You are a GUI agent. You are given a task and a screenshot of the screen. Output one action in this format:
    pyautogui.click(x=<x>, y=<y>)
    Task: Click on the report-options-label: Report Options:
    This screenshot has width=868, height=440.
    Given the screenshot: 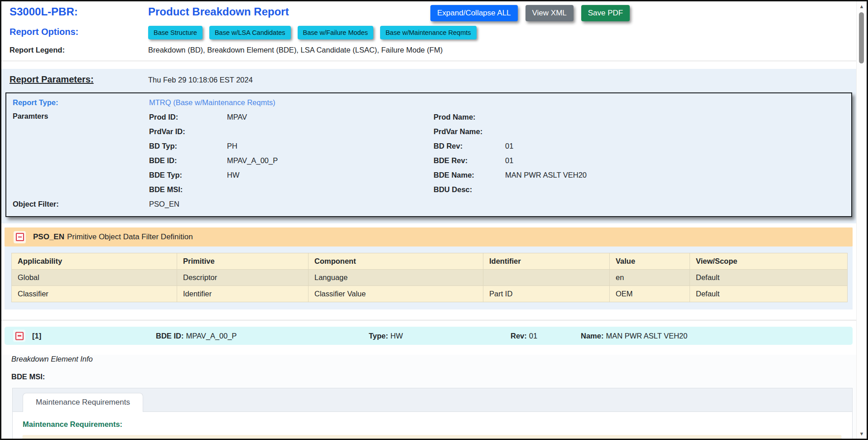 What is the action you would take?
    pyautogui.click(x=75, y=32)
    